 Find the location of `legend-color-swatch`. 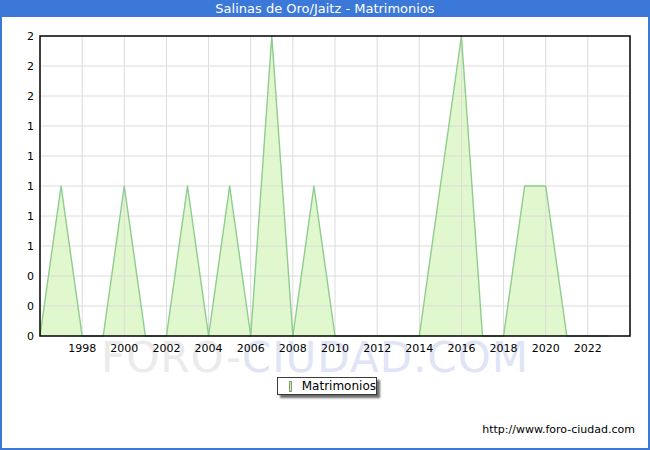

legend-color-swatch is located at coordinates (290, 386).